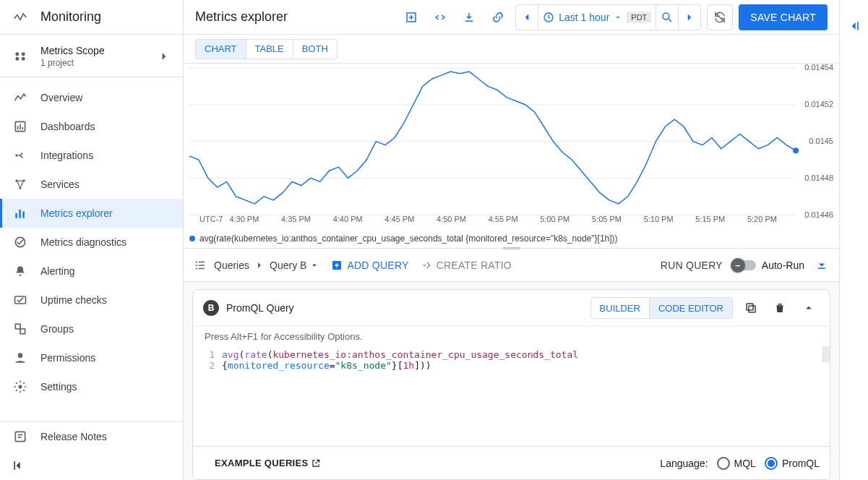  I want to click on language-label: Language:, so click(684, 463).